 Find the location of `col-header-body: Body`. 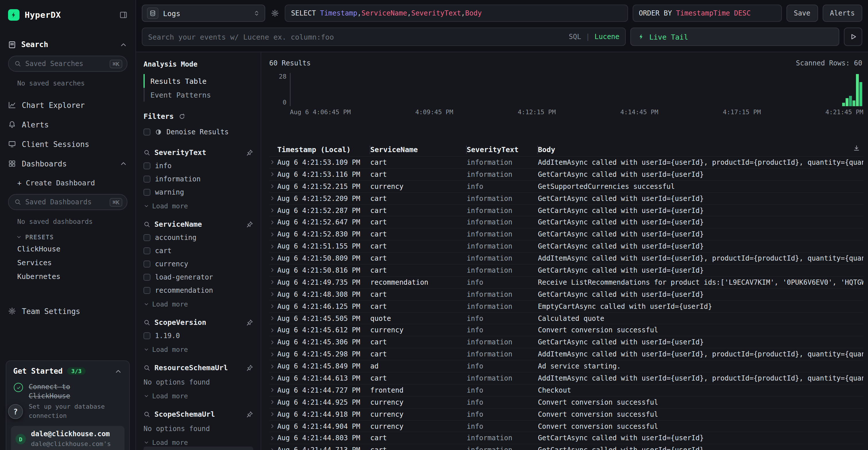

col-header-body: Body is located at coordinates (693, 150).